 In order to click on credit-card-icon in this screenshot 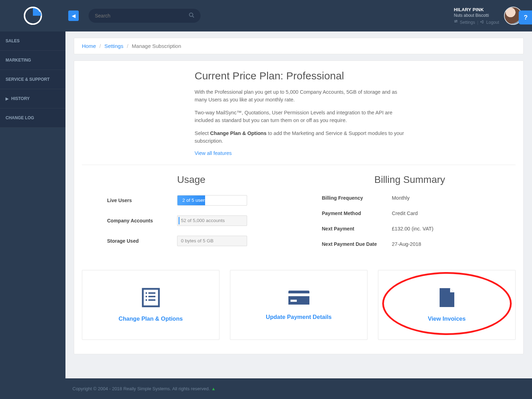, I will do `click(299, 298)`.